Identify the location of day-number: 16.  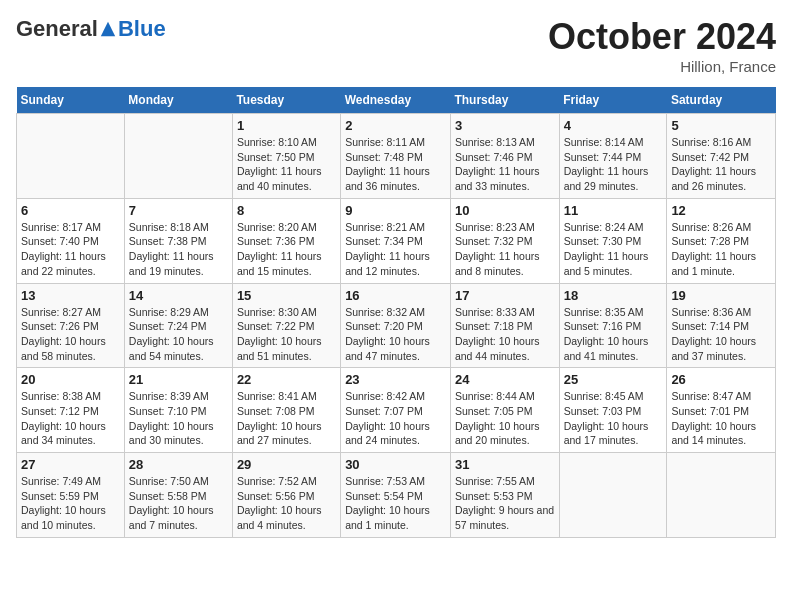
(396, 296).